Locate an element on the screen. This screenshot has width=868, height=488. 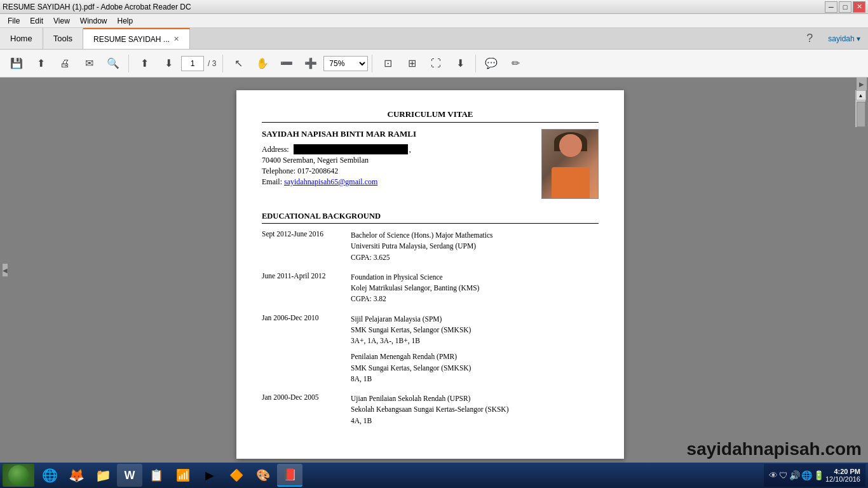
tray-icon-1: 👁 is located at coordinates (773, 475).